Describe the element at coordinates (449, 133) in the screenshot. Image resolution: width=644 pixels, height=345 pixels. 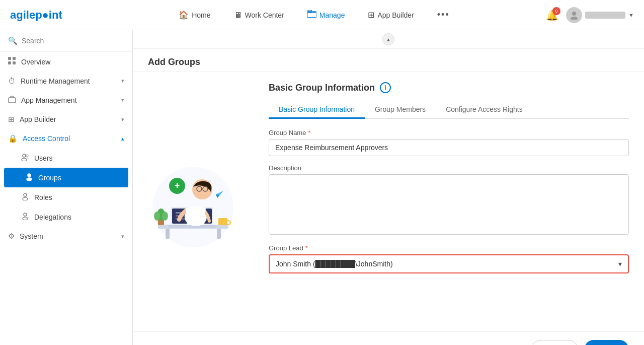
I see `group-name-label: Group Name *` at that location.